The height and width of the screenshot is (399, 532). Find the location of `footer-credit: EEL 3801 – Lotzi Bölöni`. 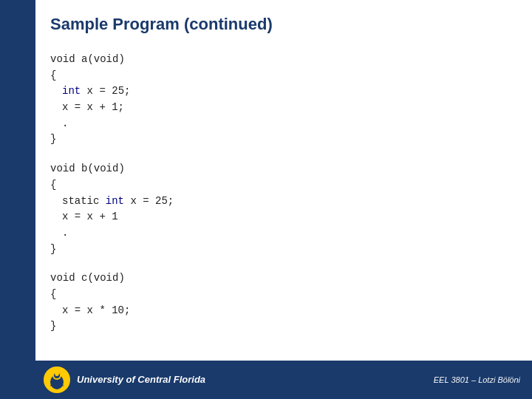

footer-credit: EEL 3801 – Lotzi Bölöni is located at coordinates (477, 380).